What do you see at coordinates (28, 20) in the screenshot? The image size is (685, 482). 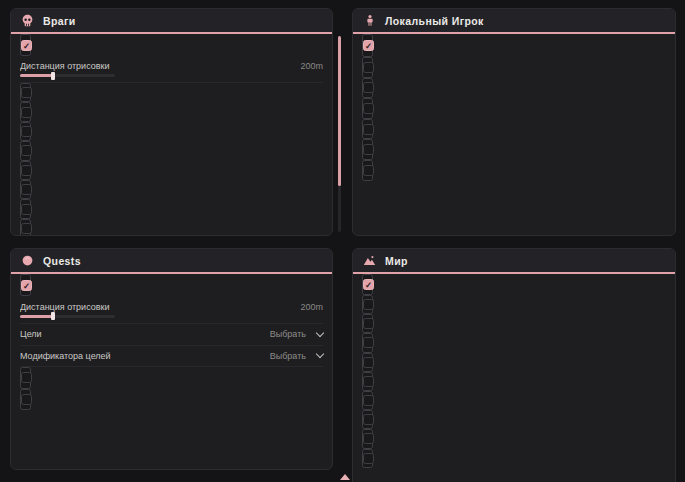 I see `skull-icon` at bounding box center [28, 20].